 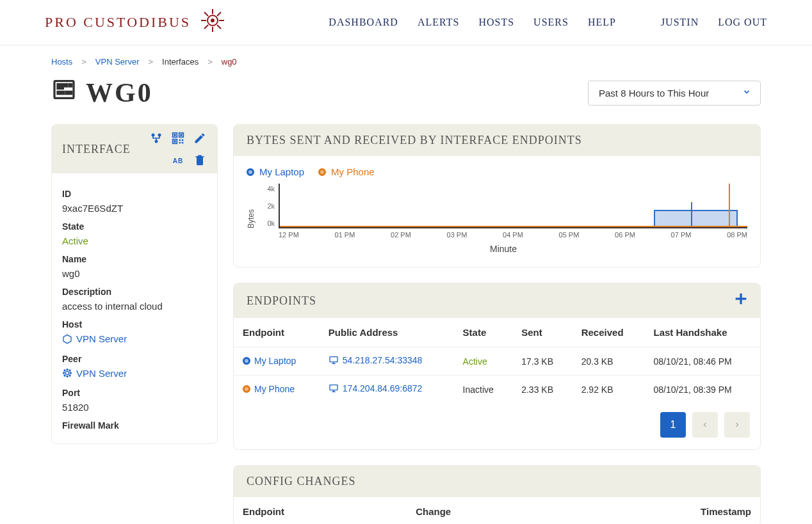 What do you see at coordinates (250, 172) in the screenshot?
I see `legend-dot-icon` at bounding box center [250, 172].